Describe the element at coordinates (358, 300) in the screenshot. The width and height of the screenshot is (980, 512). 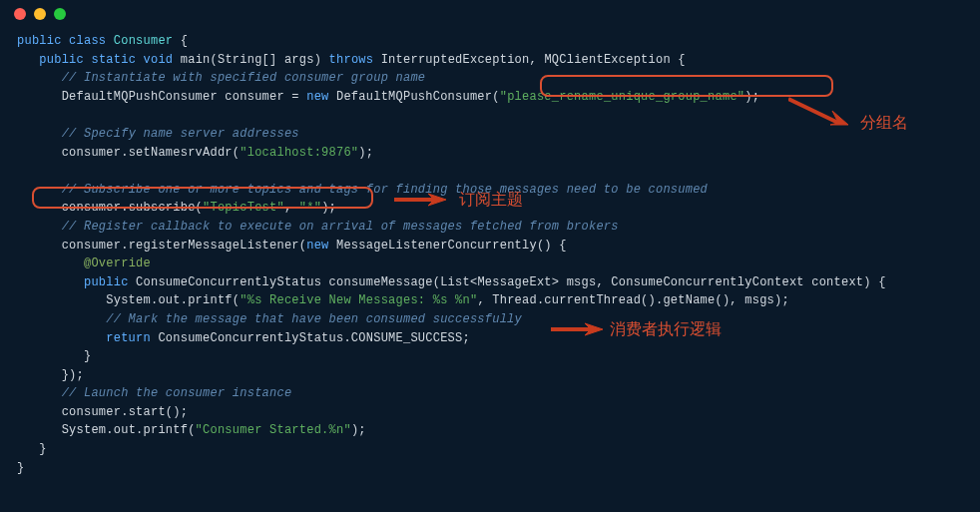
I see `string-literal: "%s Receive New Messages: %s %n"` at that location.